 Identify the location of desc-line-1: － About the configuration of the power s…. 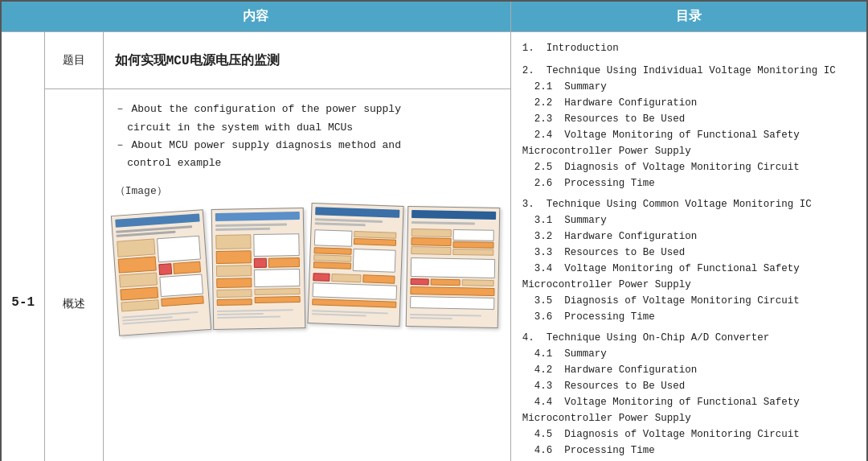
(307, 109).